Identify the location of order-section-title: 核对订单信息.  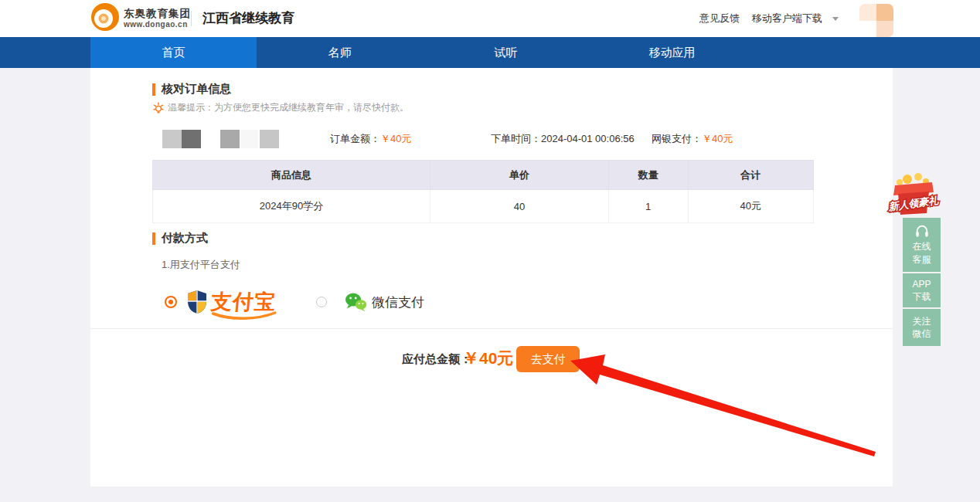
(192, 90).